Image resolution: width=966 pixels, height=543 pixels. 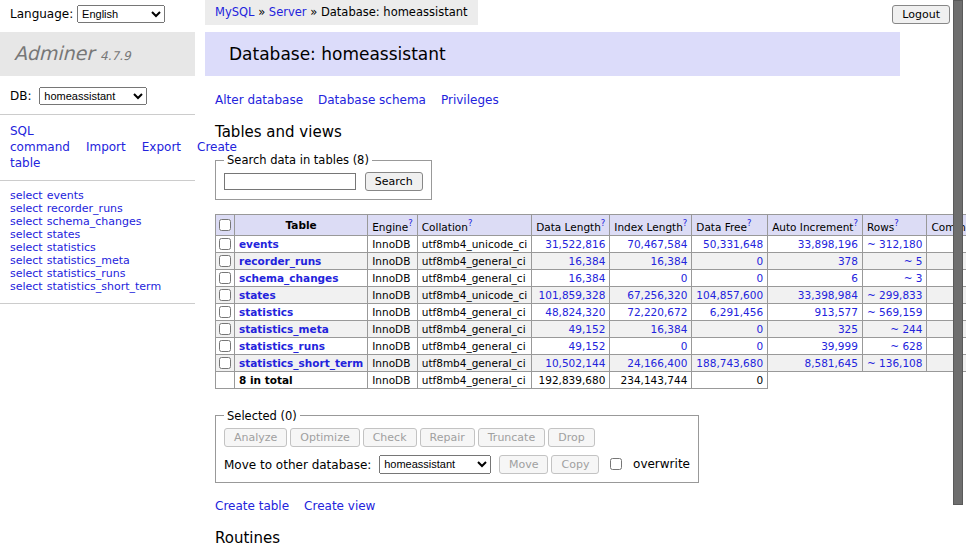 What do you see at coordinates (470, 100) in the screenshot?
I see `link-privileges: Privileges` at bounding box center [470, 100].